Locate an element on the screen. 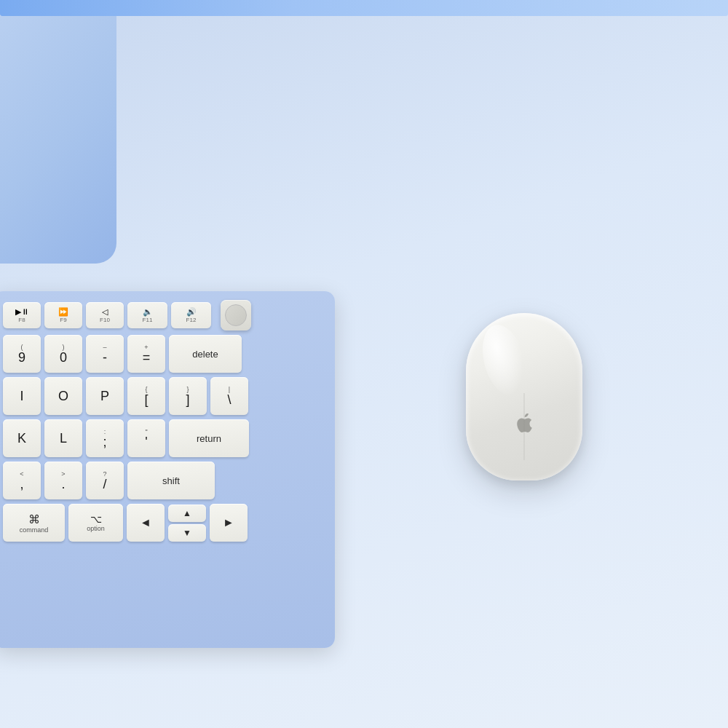 Image resolution: width=728 pixels, height=728 pixels. key-backslash: | \ is located at coordinates (229, 396).